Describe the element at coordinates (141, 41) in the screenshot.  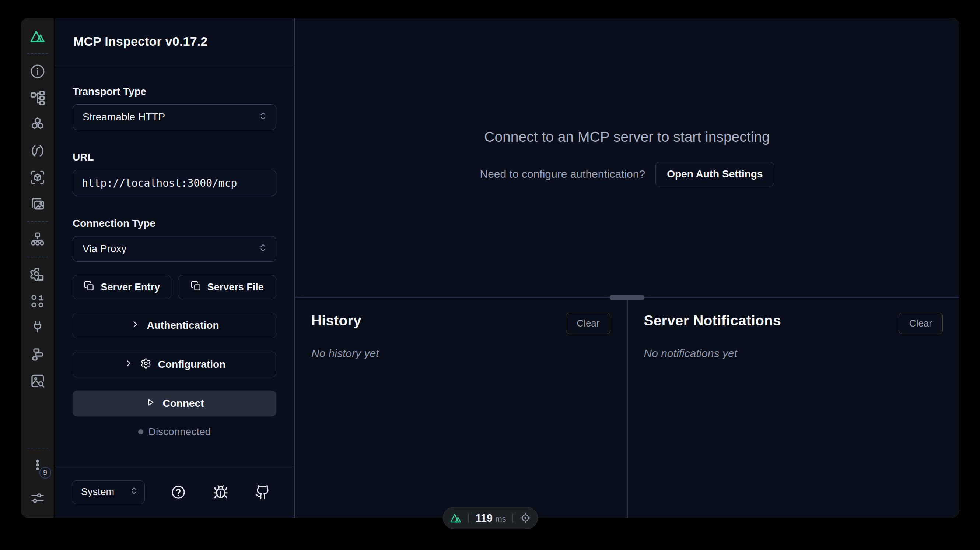
I see `app-title: MCP Inspector v0.17.2` at that location.